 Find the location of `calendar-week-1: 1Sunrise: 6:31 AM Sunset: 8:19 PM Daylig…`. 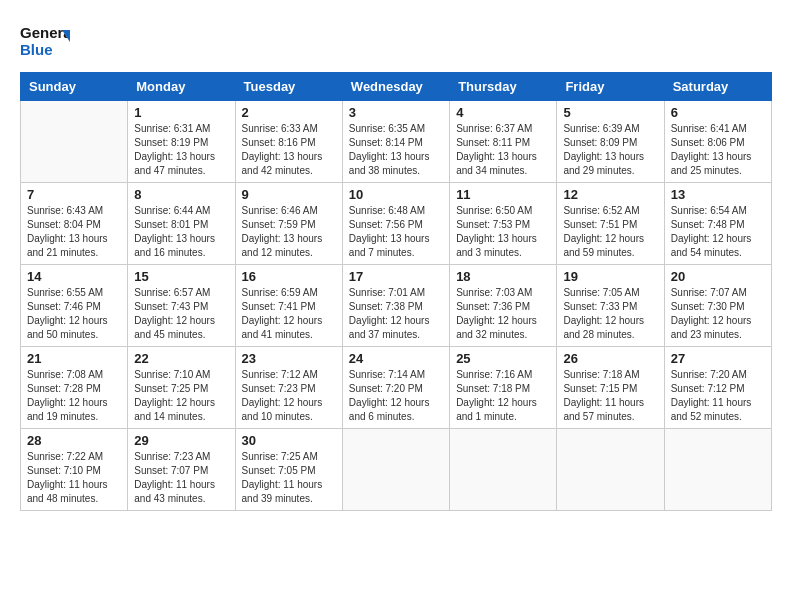

calendar-week-1: 1Sunrise: 6:31 AM Sunset: 8:19 PM Daylig… is located at coordinates (396, 142).